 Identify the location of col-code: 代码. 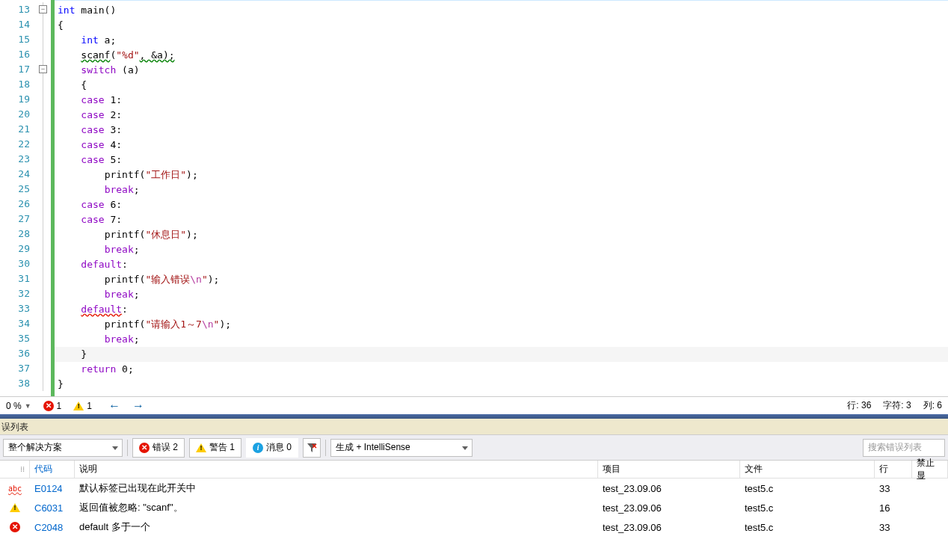
(52, 470).